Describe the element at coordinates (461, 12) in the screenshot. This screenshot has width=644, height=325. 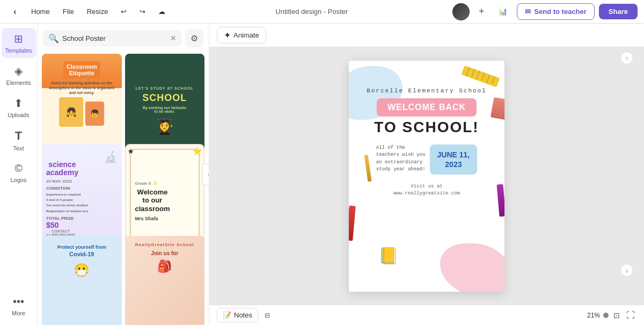
I see `avatar-button` at that location.